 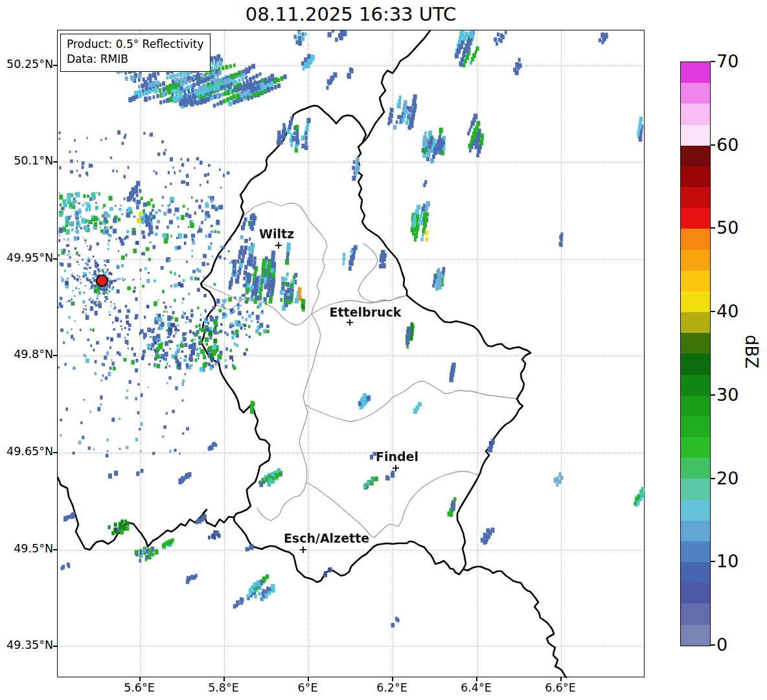 What do you see at coordinates (739, 395) in the screenshot?
I see `colorbar-tick-label: 30` at bounding box center [739, 395].